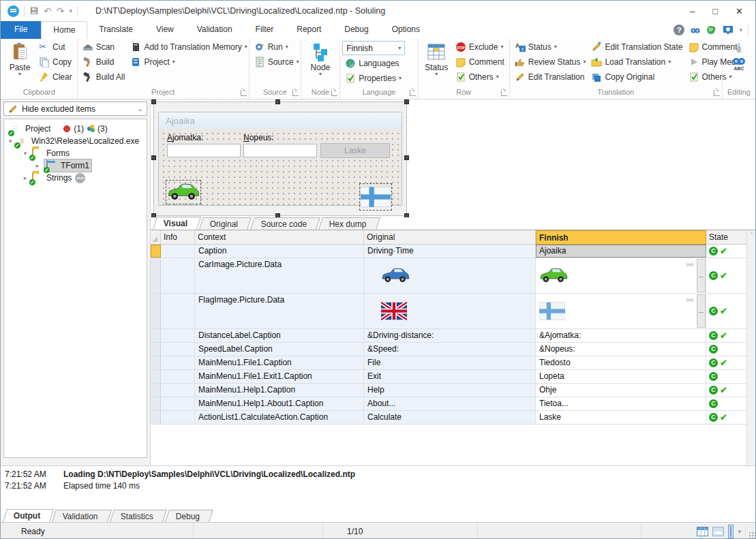 Image resolution: width=756 pixels, height=539 pixels. What do you see at coordinates (480, 77) in the screenshot?
I see `row-others-button: Others▾` at bounding box center [480, 77].